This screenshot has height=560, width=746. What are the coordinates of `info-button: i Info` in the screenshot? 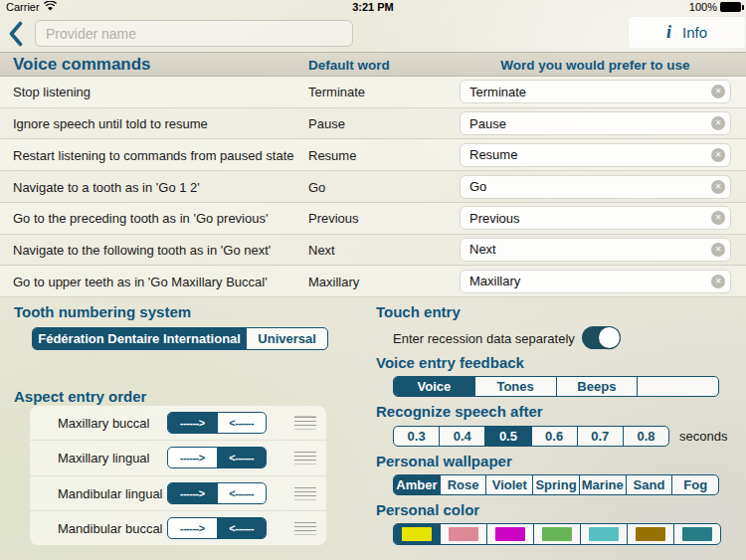 It's located at (686, 32).